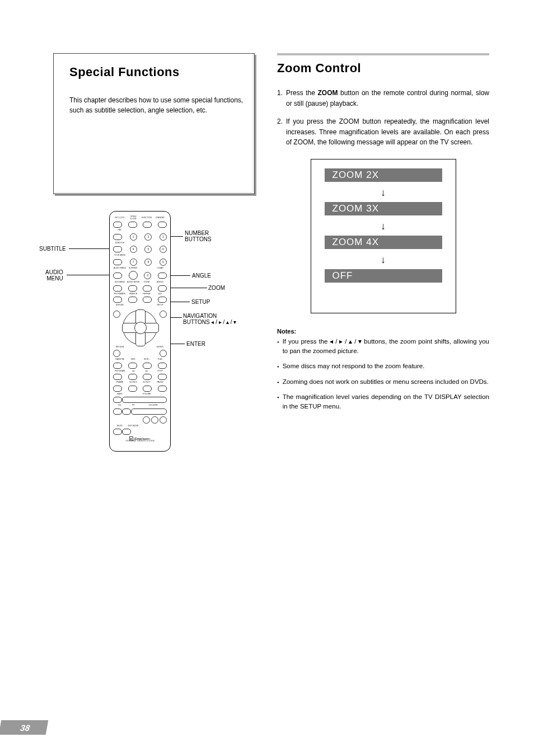 This screenshot has height=756, width=534. I want to click on step-text: Press the ZOOM button on the remote cont…, so click(387, 98).